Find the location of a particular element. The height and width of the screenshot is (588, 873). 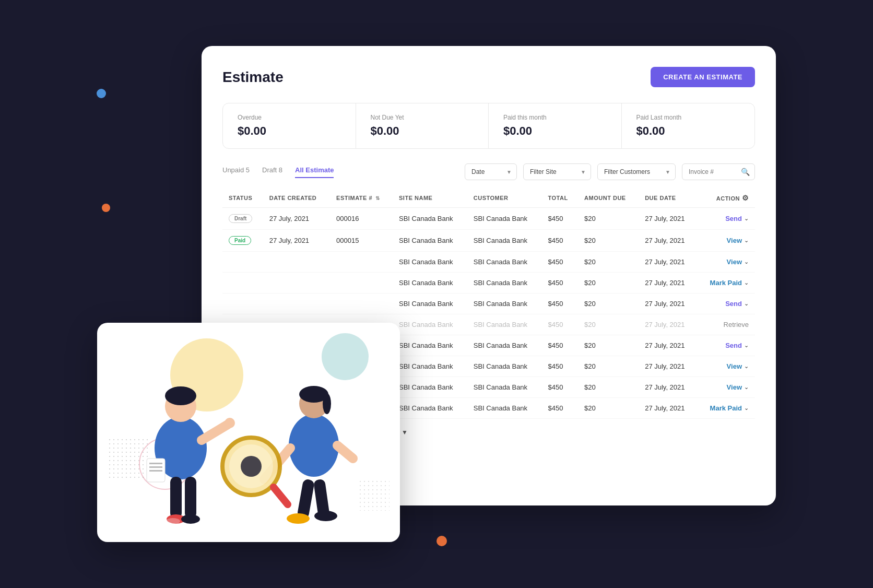

summary-overdue: Overdue $0.00 is located at coordinates (289, 126).